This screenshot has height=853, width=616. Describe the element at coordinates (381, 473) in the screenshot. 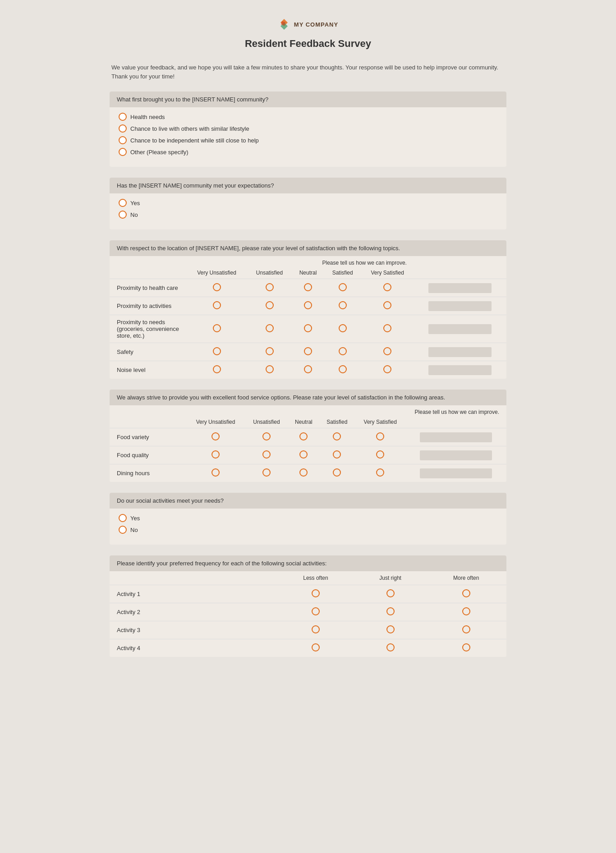

I see `q4-row3-col5` at that location.